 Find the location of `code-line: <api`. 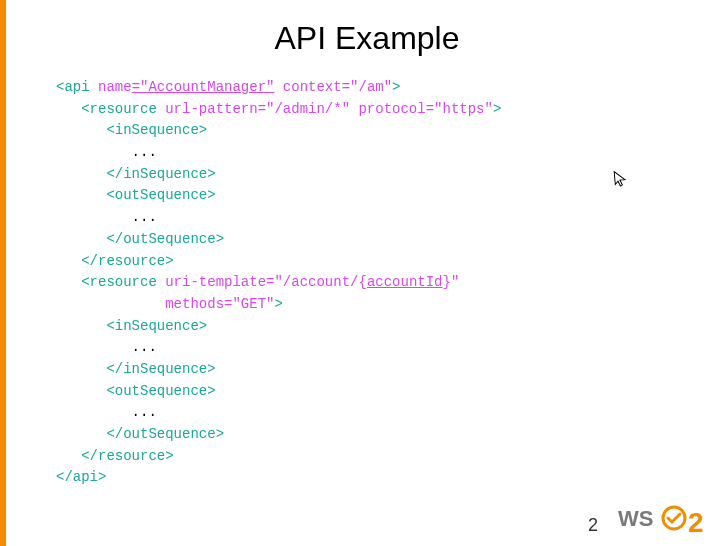

code-line: <api is located at coordinates (77, 87).